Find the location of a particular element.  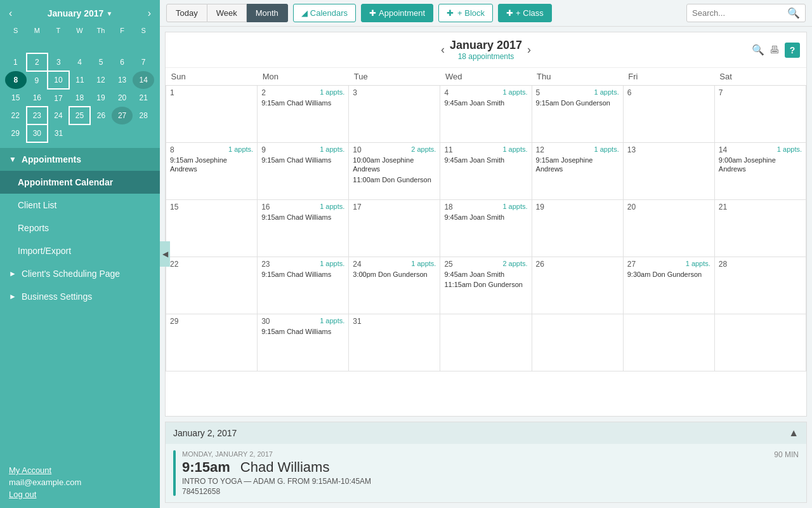

mini-cal-next-button: › is located at coordinates (150, 13).